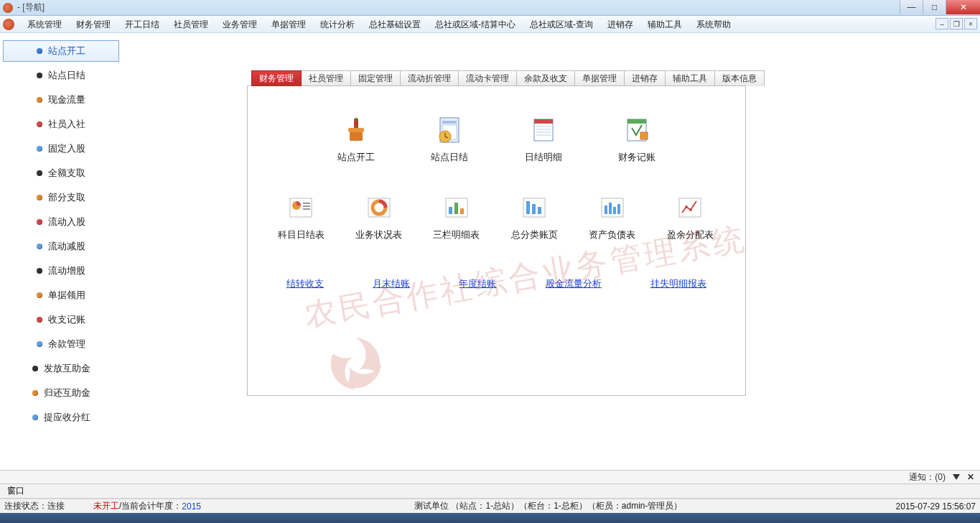 The width and height of the screenshot is (980, 523). What do you see at coordinates (490, 24) in the screenshot?
I see `menubar: 系统管理财务管理开工日结社员管理业务管理单据管理统计分析总社基础设置总社或区域-…` at bounding box center [490, 24].